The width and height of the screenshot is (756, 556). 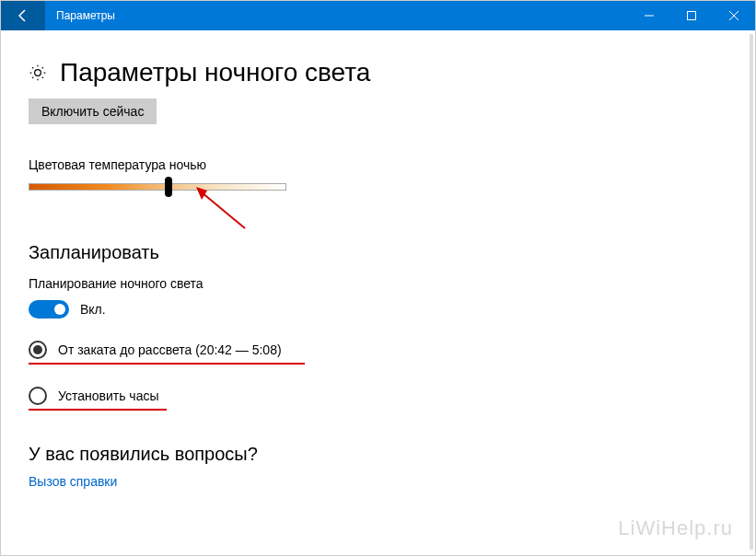 What do you see at coordinates (60, 309) in the screenshot?
I see `toggle-knob` at bounding box center [60, 309].